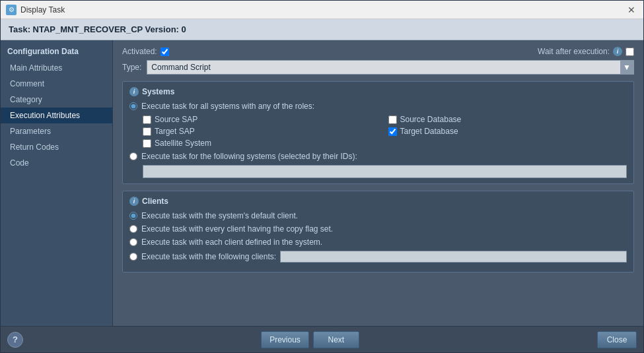  I want to click on type-row: Type: Command Script ▼, so click(378, 67).